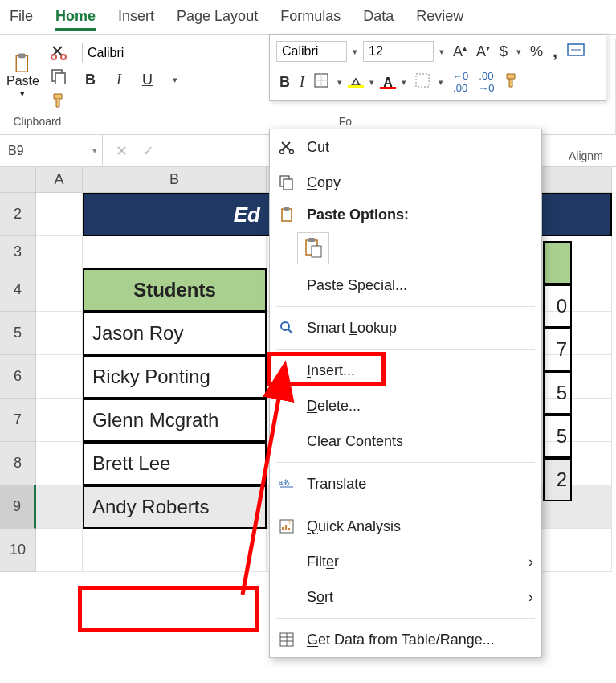 The image size is (616, 683). I want to click on row-header: 4, so click(18, 290).